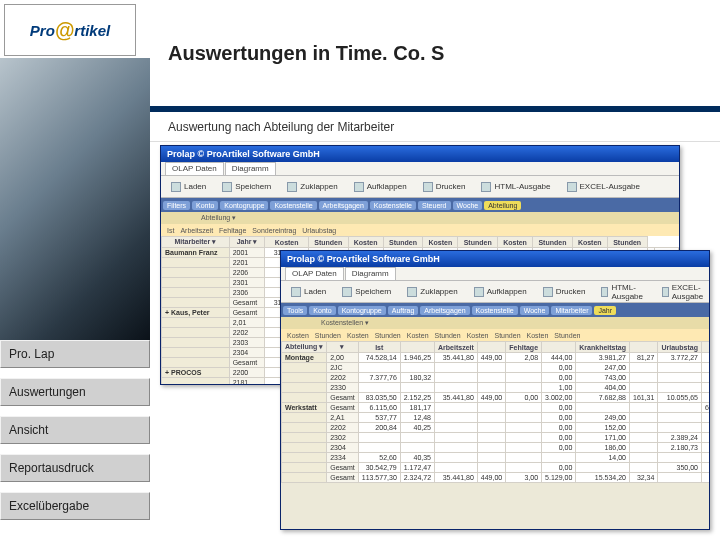  I want to click on row-label: Werkstatt, so click(304, 408).